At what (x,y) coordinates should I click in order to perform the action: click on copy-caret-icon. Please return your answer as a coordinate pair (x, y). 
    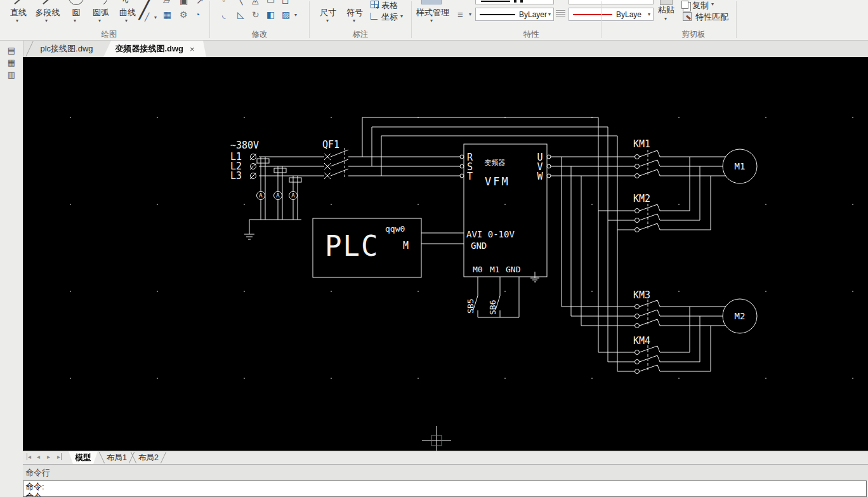
    Looking at the image, I should click on (713, 4).